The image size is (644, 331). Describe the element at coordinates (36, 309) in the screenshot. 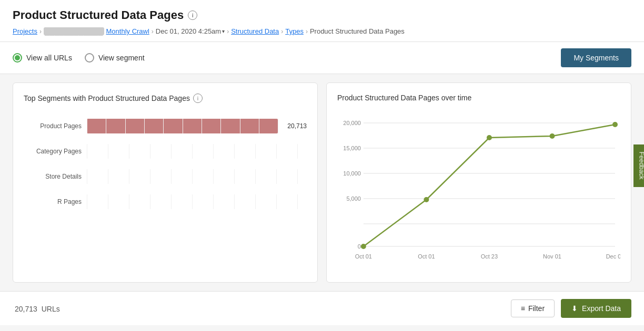

I see `url-count-area: 20,713 URLs` at that location.